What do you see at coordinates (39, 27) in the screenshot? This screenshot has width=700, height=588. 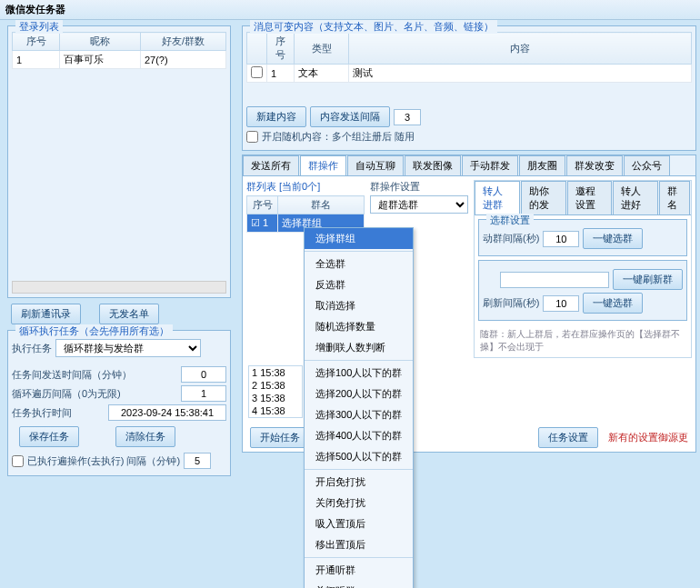 I see `login-list-title: 登录列表` at bounding box center [39, 27].